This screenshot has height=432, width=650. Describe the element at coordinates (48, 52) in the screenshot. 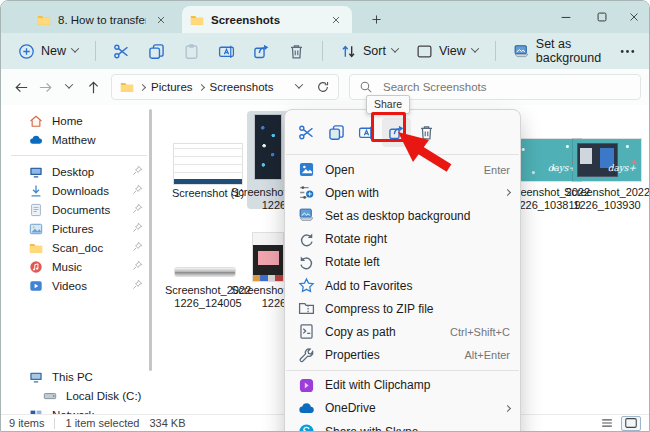

I see `new-button: New` at that location.